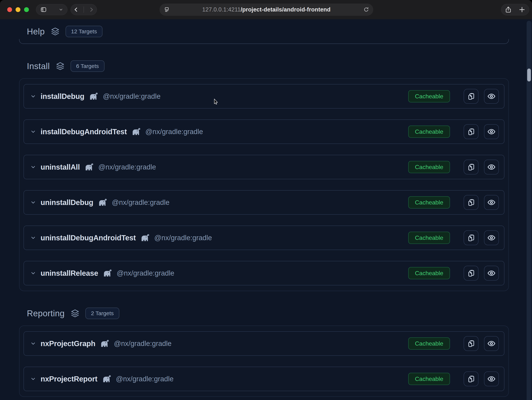 Image resolution: width=532 pixels, height=400 pixels. Describe the element at coordinates (264, 132) in the screenshot. I see `target-row: installDebugAndroidTest @nx/gradle:gradl…` at that location.